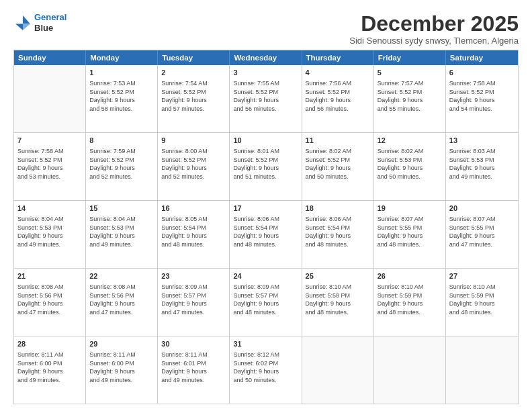 The width and height of the screenshot is (532, 411). What do you see at coordinates (265, 96) in the screenshot?
I see `day-info: Sunrise: 7:55 AMSunset: 5:52 PMDaylight:…` at bounding box center [265, 96].